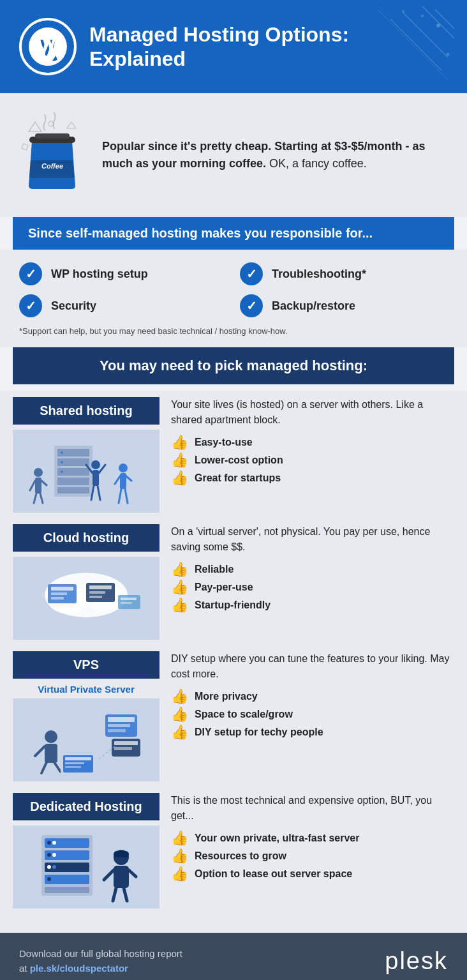 Image resolution: width=467 pixels, height=980 pixels. Describe the element at coordinates (180, 460) in the screenshot. I see `thumb-icon-2: 👍` at that location.